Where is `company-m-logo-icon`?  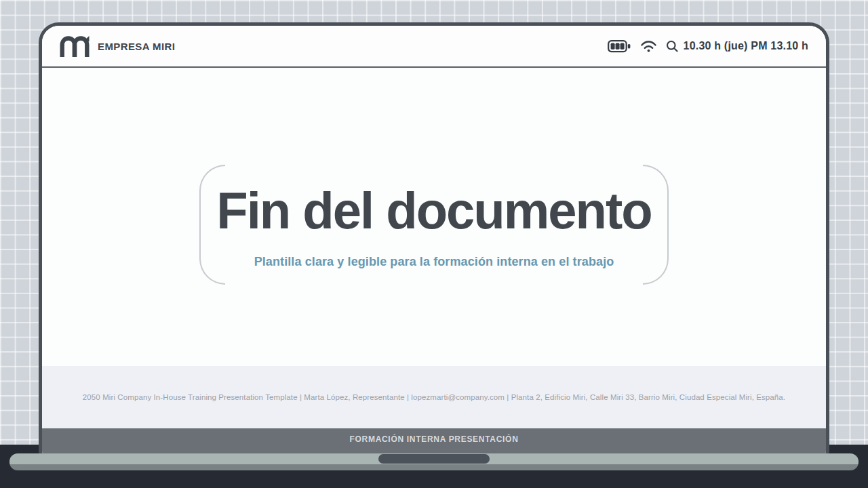 company-m-logo-icon is located at coordinates (75, 46).